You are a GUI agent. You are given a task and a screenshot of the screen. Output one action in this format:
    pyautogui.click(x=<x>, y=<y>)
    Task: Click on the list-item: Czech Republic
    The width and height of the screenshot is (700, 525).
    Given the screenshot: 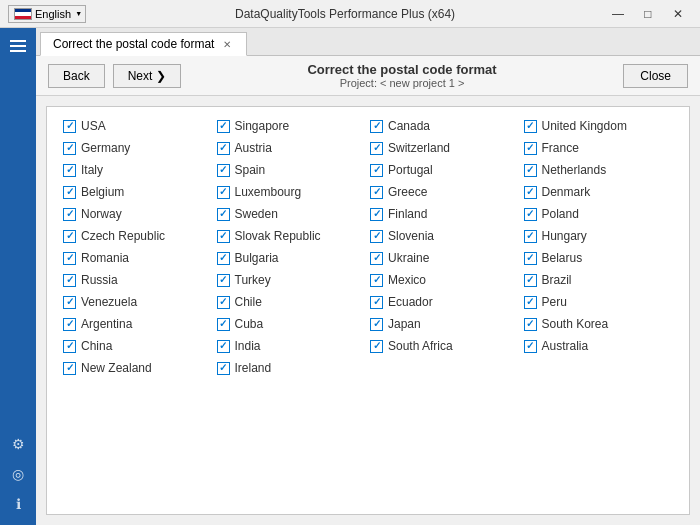 What is the action you would take?
    pyautogui.click(x=138, y=236)
    